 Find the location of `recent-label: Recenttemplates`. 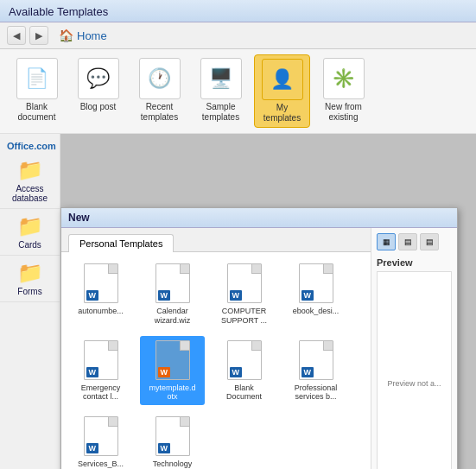

recent-label: Recenttemplates is located at coordinates (159, 112).